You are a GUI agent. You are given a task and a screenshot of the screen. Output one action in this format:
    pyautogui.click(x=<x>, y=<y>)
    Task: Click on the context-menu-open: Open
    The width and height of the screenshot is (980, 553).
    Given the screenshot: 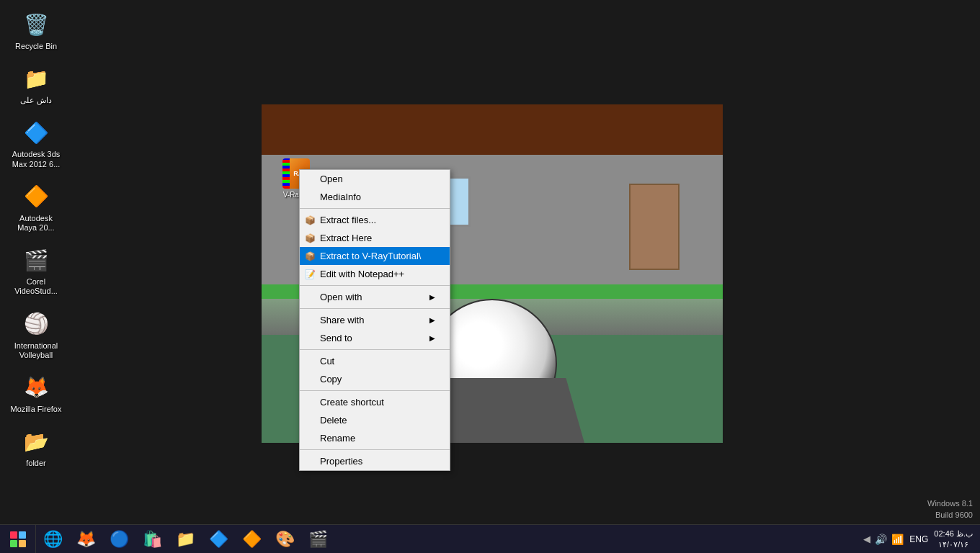 What is the action you would take?
    pyautogui.click(x=375, y=179)
    